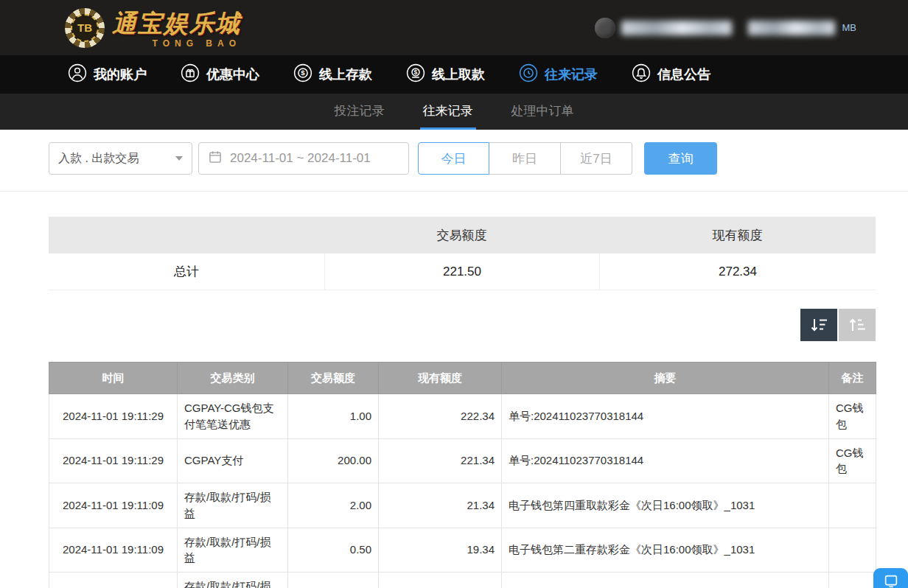 The width and height of the screenshot is (908, 588). I want to click on brand-title: 通宝娱乐城, so click(177, 24).